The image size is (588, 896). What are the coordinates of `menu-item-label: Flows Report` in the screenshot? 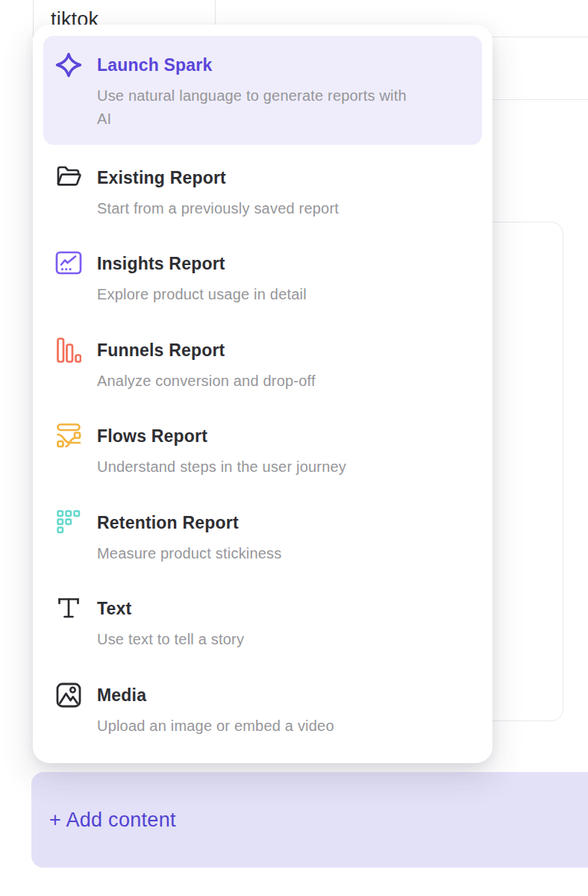 It's located at (222, 436).